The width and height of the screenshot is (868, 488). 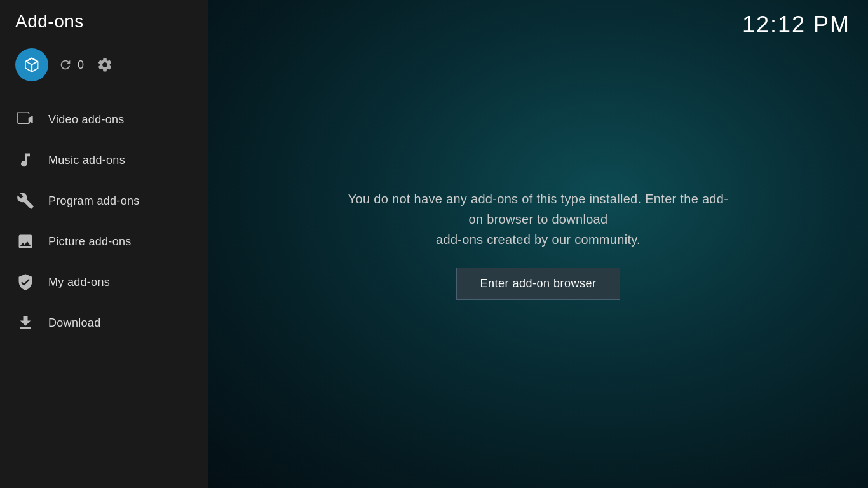 What do you see at coordinates (104, 66) in the screenshot?
I see `sidebar-controls: 0` at bounding box center [104, 66].